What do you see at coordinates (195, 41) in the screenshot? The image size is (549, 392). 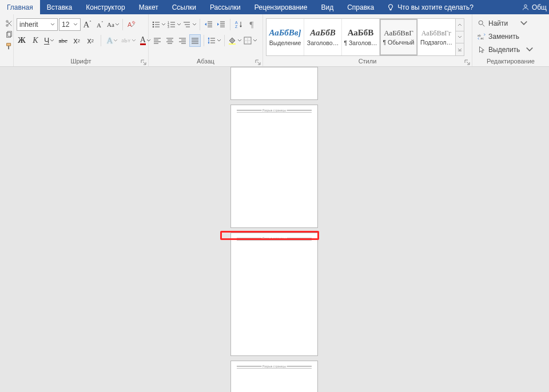 I see `justify-button` at bounding box center [195, 41].